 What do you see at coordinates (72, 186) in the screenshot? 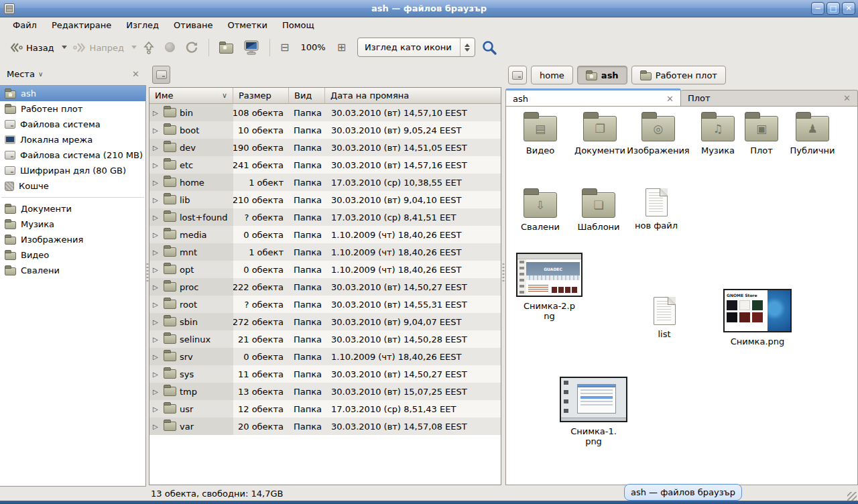
I see `sidebar-item-trash: Кошче` at bounding box center [72, 186].